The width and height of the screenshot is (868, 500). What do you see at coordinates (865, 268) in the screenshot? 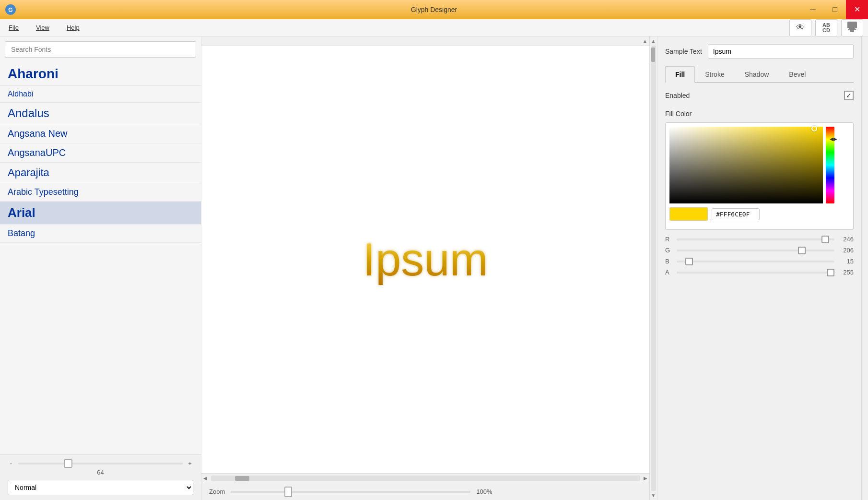
I see `right-panel-scrollbar` at bounding box center [865, 268].